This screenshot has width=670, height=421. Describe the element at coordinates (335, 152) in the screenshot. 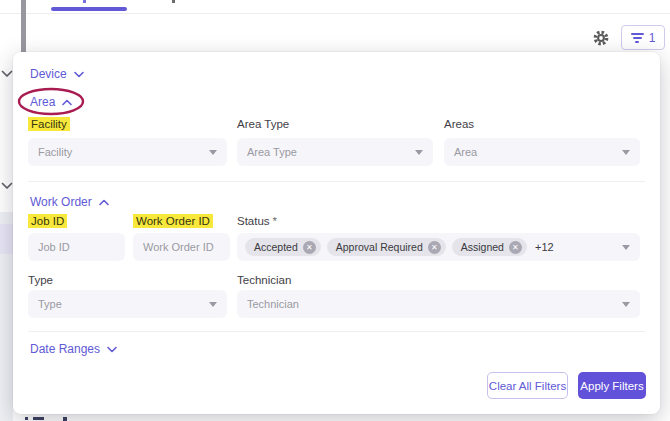

I see `area-type-select: Area Type` at that location.